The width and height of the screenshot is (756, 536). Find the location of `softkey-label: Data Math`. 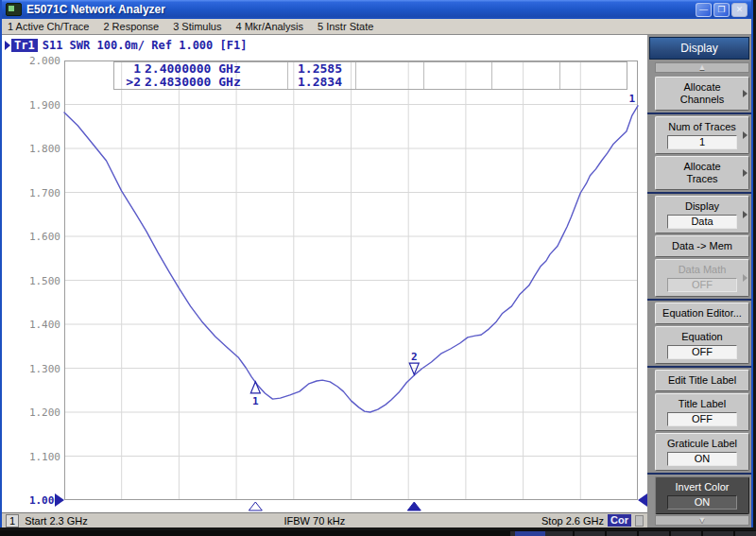

softkey-label: Data Math is located at coordinates (702, 270).